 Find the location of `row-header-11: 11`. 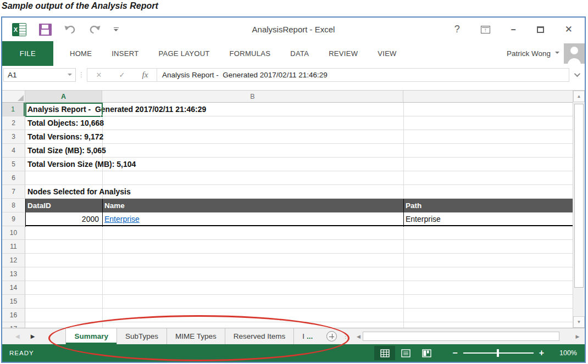

row-header-11: 11 is located at coordinates (13, 247).